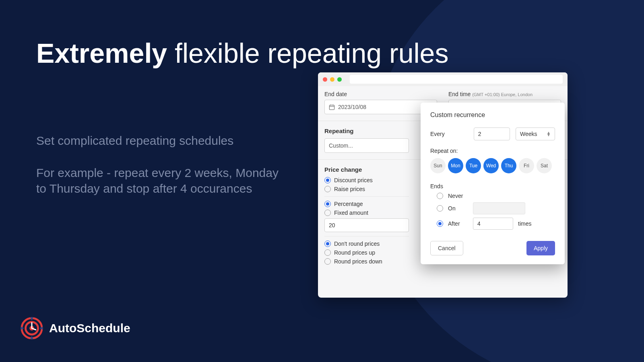 The height and width of the screenshot is (362, 644). I want to click on apply-button: Apply, so click(541, 248).